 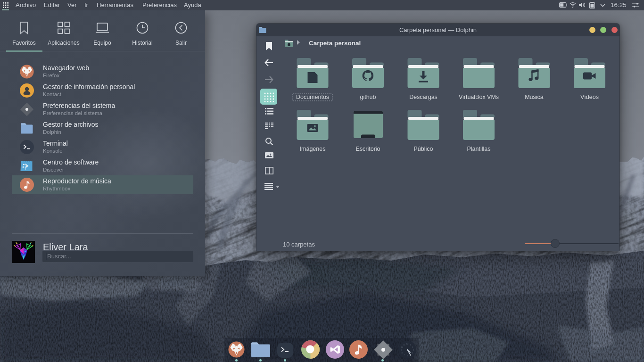 What do you see at coordinates (479, 97) in the screenshot?
I see `svg-text: VirtualBox VMs` at bounding box center [479, 97].